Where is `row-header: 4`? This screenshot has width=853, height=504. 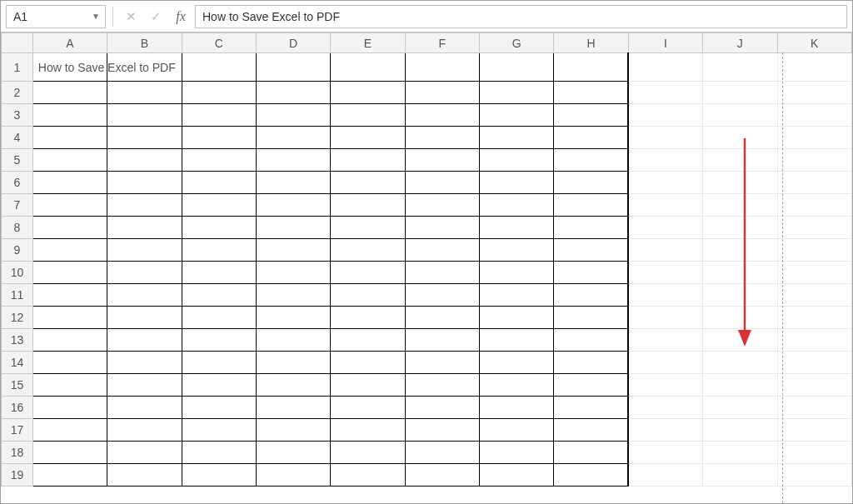
row-header: 4 is located at coordinates (17, 138).